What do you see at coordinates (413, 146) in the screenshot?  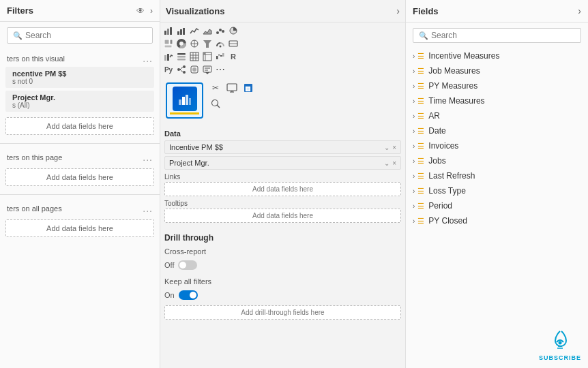 I see `field-chevron-6: ›` at bounding box center [413, 146].